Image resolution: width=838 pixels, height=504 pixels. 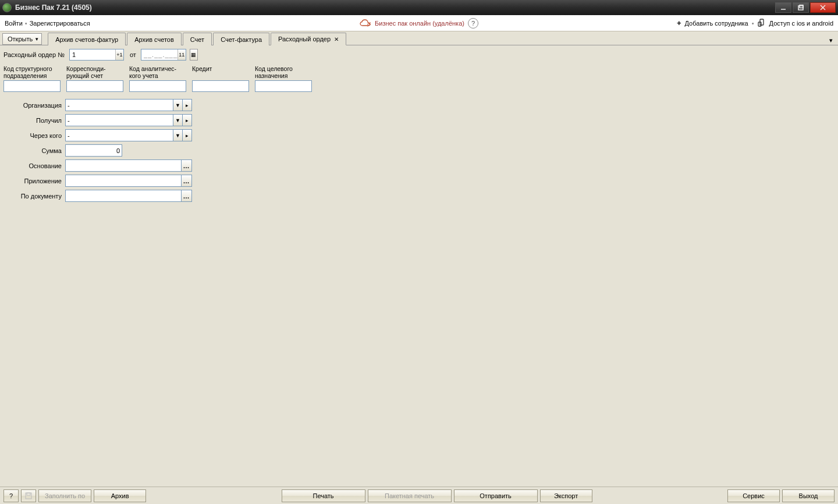 What do you see at coordinates (34, 105) in the screenshot?
I see `organization-label: Организация` at bounding box center [34, 105].